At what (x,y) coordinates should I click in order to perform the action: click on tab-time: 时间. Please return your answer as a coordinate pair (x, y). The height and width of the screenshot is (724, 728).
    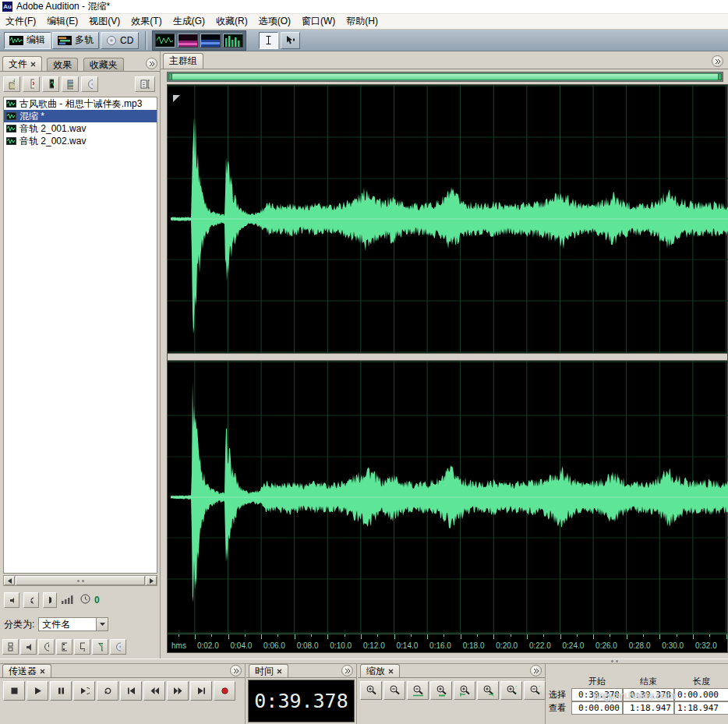
    Looking at the image, I should click on (268, 670).